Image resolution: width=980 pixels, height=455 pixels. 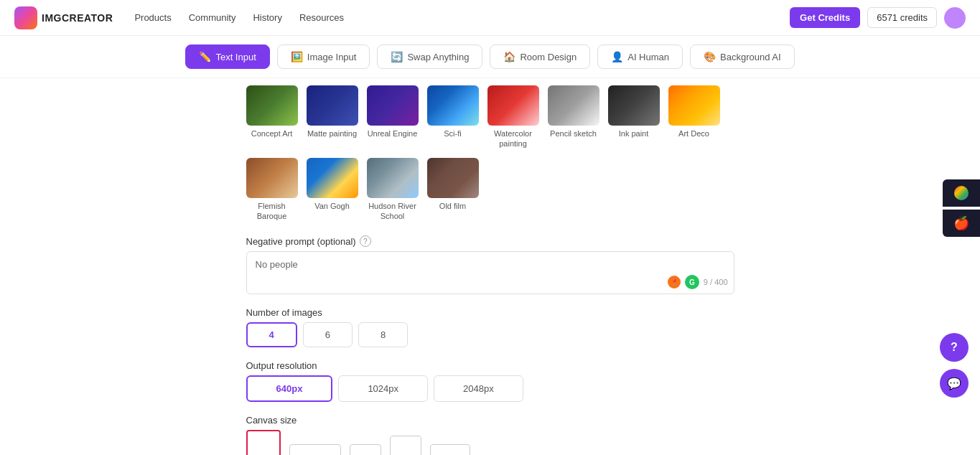 What do you see at coordinates (961, 208) in the screenshot?
I see `right-app-panel: 🍎` at bounding box center [961, 208].